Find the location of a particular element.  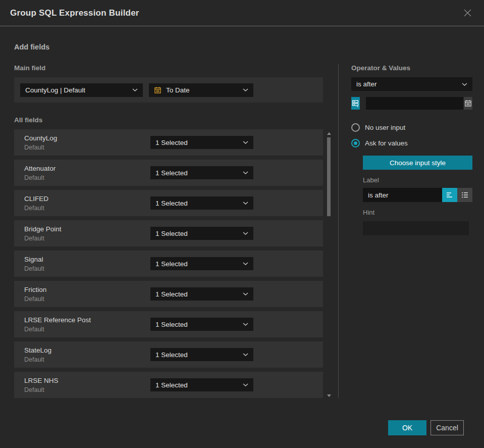

radio-label: No user input is located at coordinates (385, 127).